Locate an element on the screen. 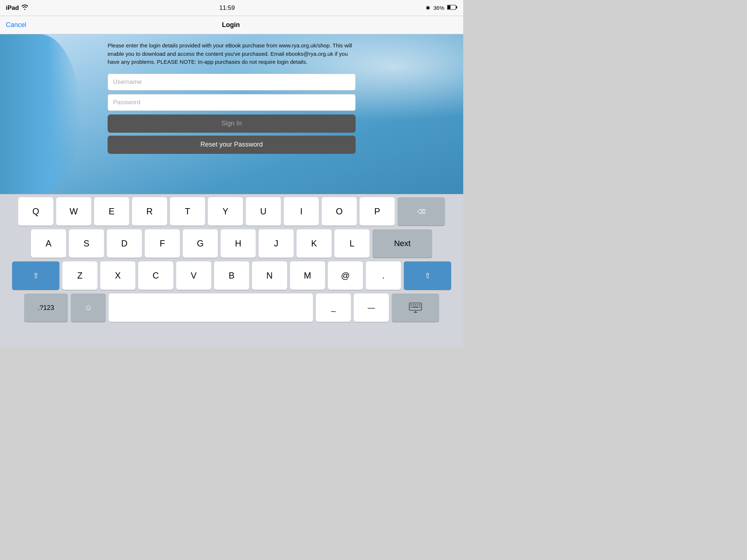 Image resolution: width=747 pixels, height=560 pixels. key-V: V is located at coordinates (194, 276).